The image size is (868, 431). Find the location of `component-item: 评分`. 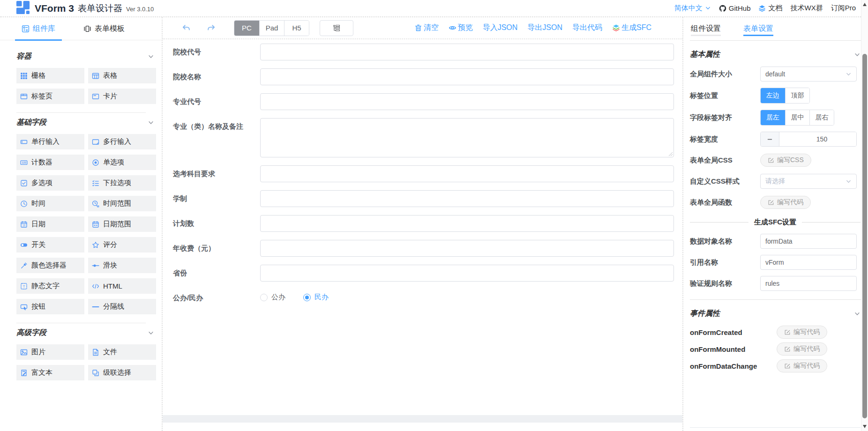

component-item: 评分 is located at coordinates (122, 245).